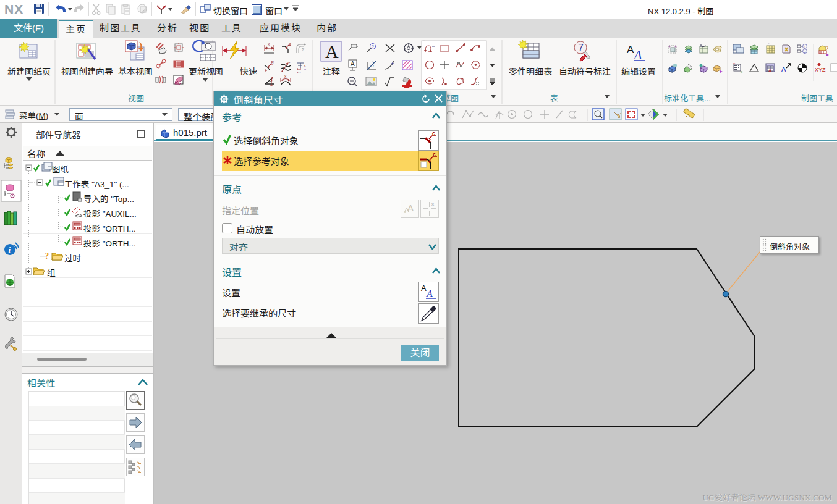  What do you see at coordinates (10, 250) in the screenshot?
I see `svg-text: i` at bounding box center [10, 250].